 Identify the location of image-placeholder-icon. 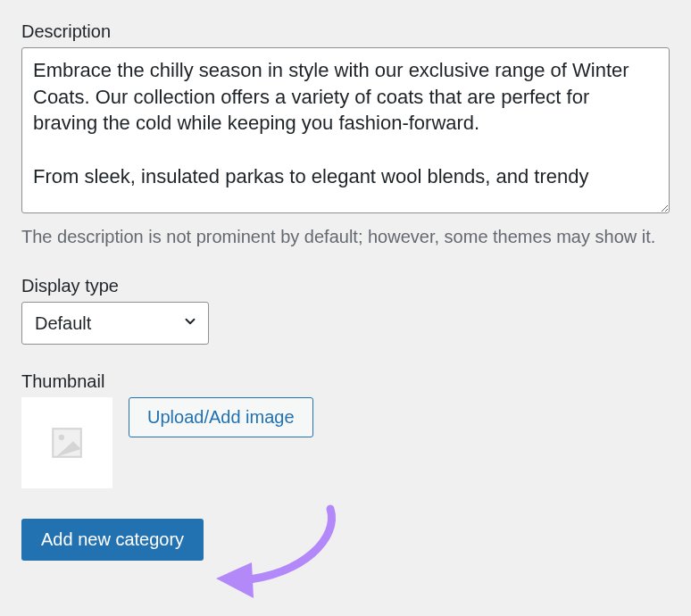
(67, 443).